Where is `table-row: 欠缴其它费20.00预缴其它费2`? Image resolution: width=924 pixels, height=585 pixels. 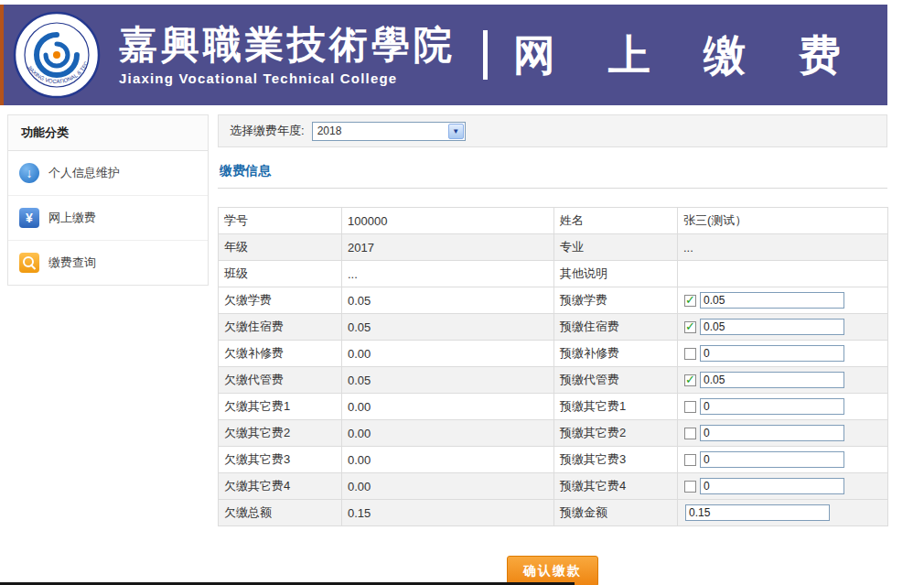 table-row: 欠缴其它费20.00预缴其它费2 is located at coordinates (553, 434).